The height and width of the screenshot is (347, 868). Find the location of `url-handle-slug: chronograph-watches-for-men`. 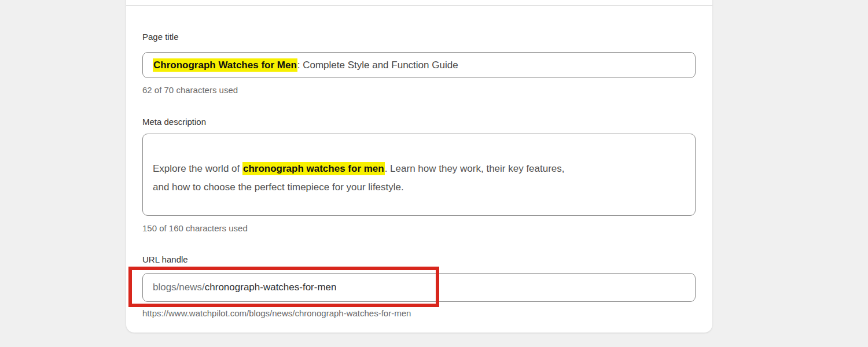

url-handle-slug: chronograph-watches-for-men is located at coordinates (271, 287).